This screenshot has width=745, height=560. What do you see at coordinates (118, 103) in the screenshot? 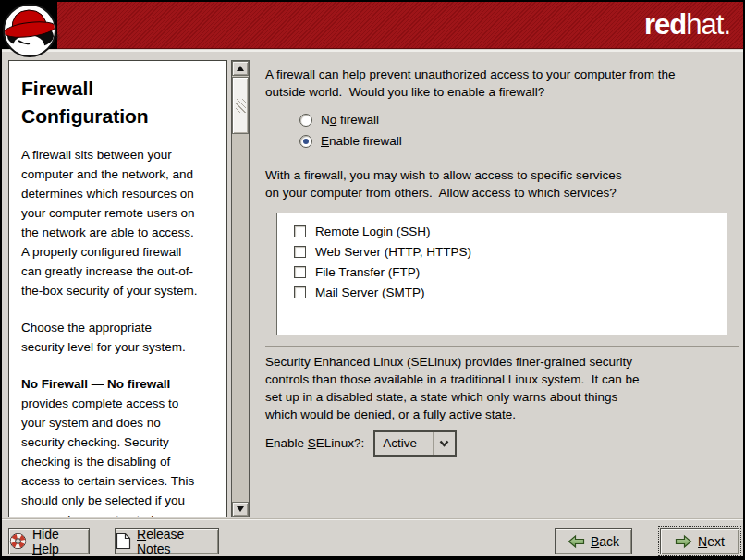
I see `help-title: Firewall Configuration` at bounding box center [118, 103].